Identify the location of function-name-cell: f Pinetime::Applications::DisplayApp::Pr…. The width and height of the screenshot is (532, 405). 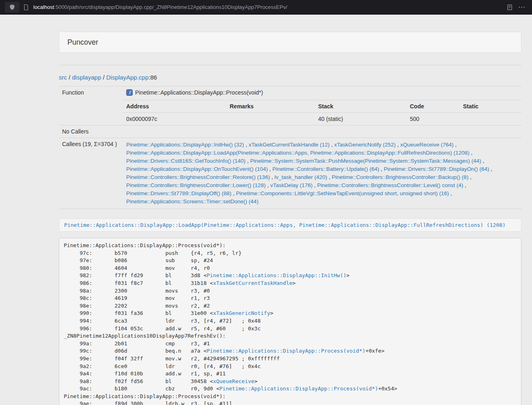
(322, 93).